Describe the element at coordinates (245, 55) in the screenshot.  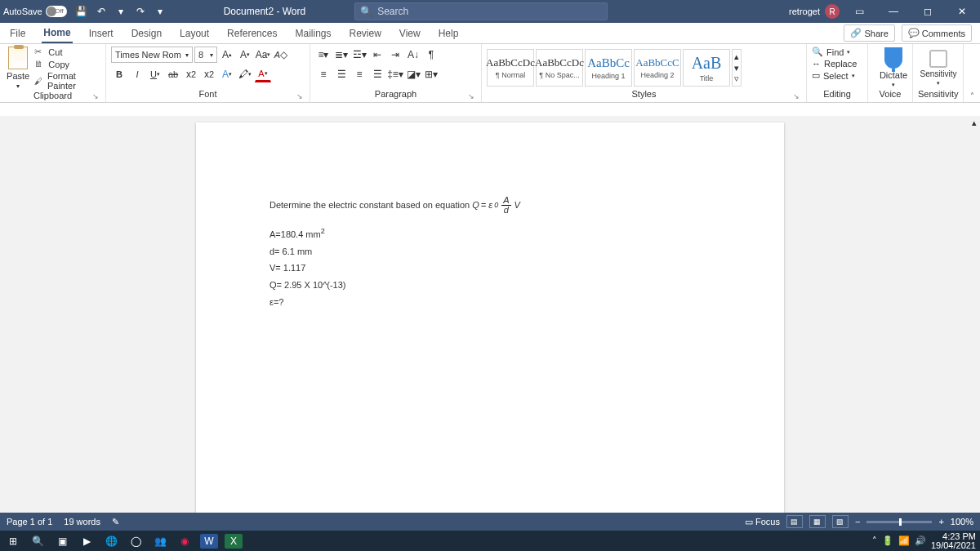
I see `shrink-font-button: A▾` at that location.